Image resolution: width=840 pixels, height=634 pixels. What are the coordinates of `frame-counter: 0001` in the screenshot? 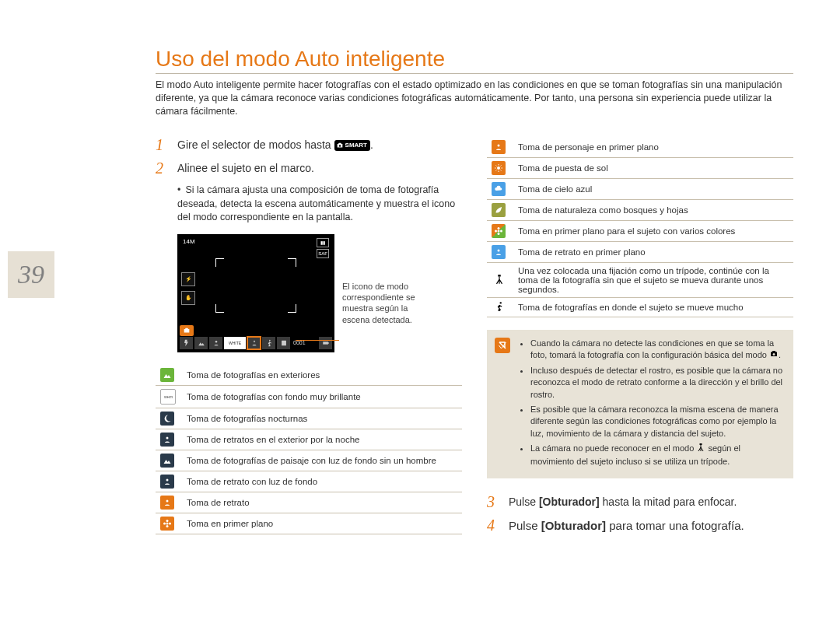 It's located at (299, 343).